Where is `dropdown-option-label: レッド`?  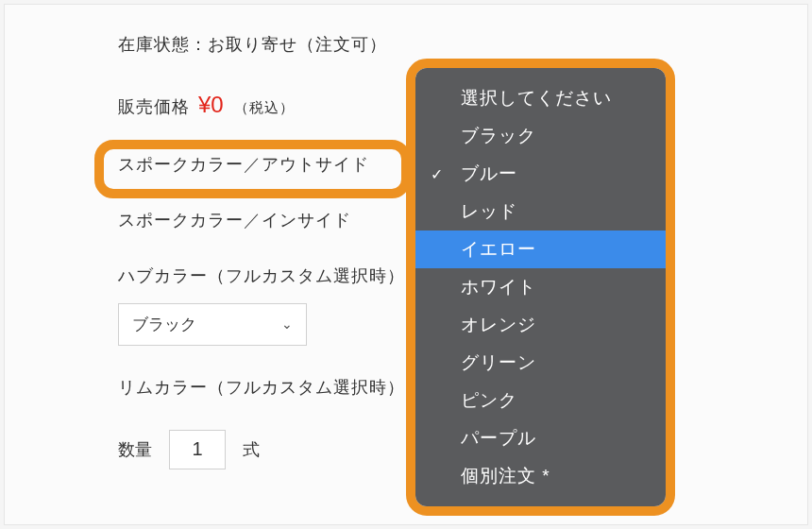 dropdown-option-label: レッド is located at coordinates (489, 212).